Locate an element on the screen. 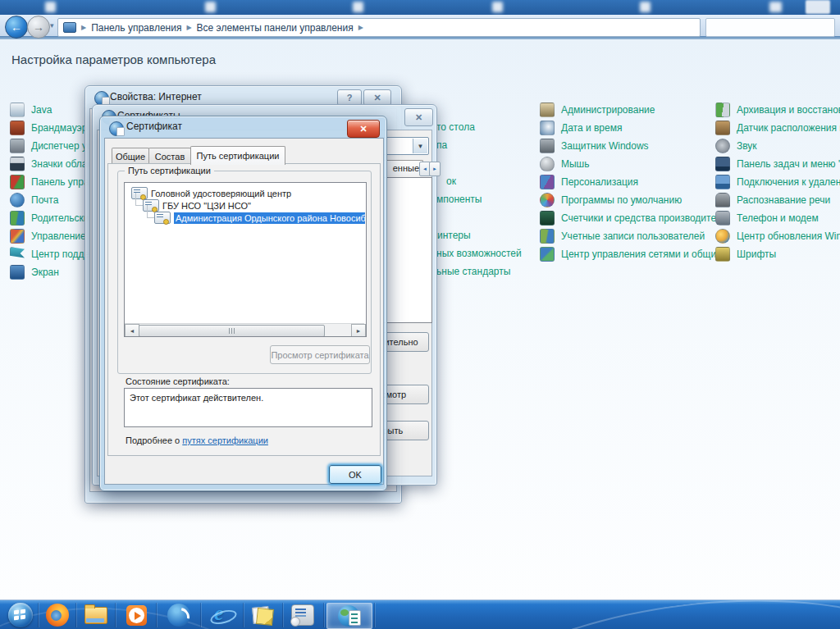  cp-item-java: Java is located at coordinates (31, 110).